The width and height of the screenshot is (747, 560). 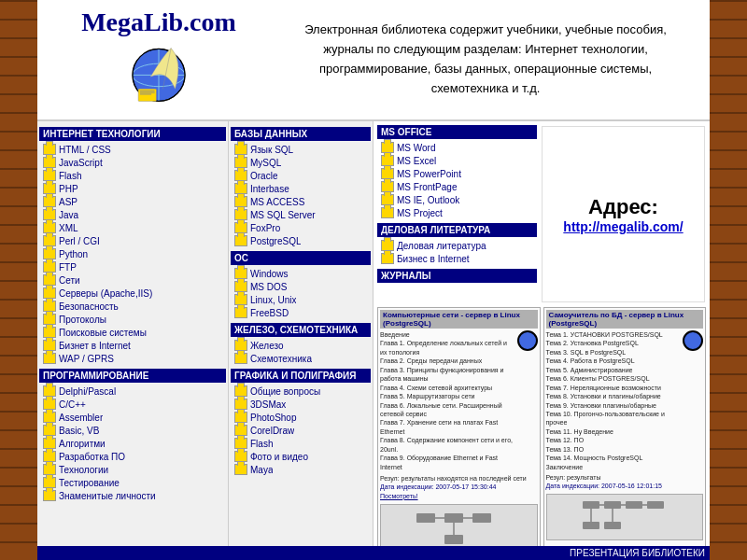 I want to click on nav-windows: Windows, so click(x=301, y=273).